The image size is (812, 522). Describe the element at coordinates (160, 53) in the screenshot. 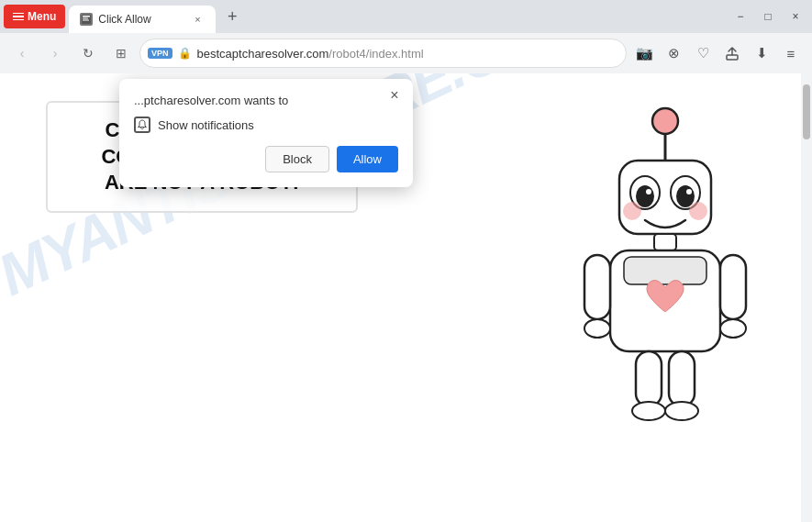

I see `vpn-badge: VPN` at that location.